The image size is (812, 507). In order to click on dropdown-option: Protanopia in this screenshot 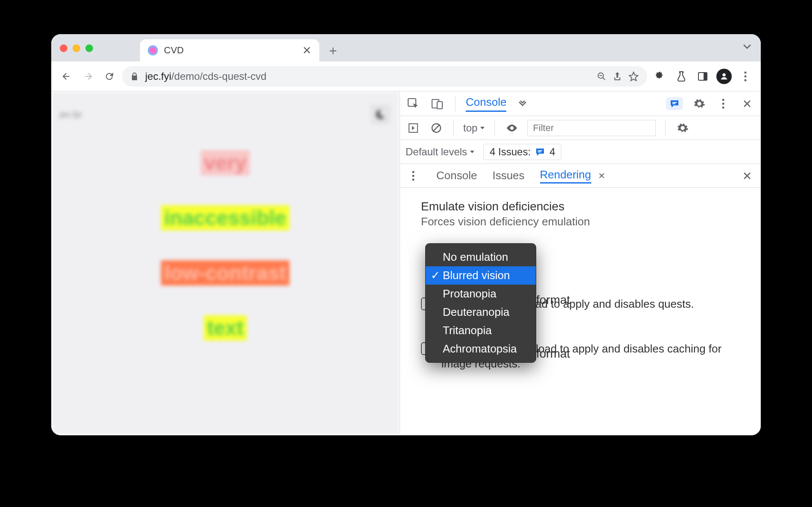, I will do `click(481, 294)`.